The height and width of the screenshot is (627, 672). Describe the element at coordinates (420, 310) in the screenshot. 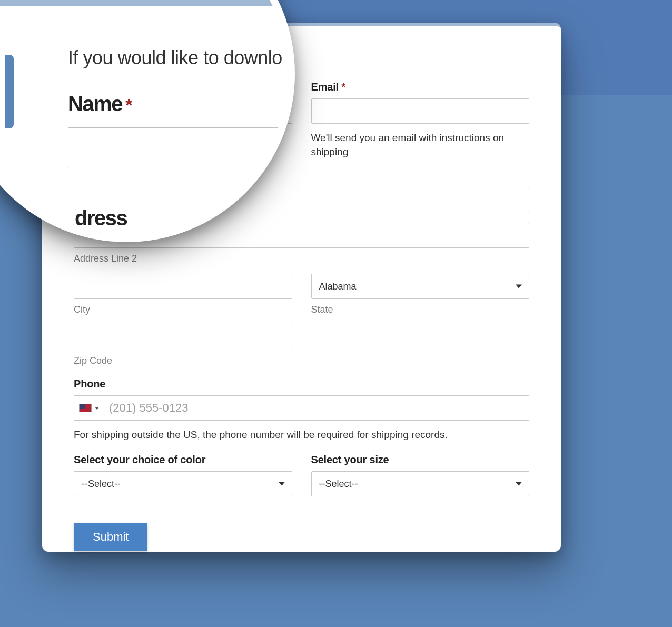

I see `state-sublabel: State` at that location.